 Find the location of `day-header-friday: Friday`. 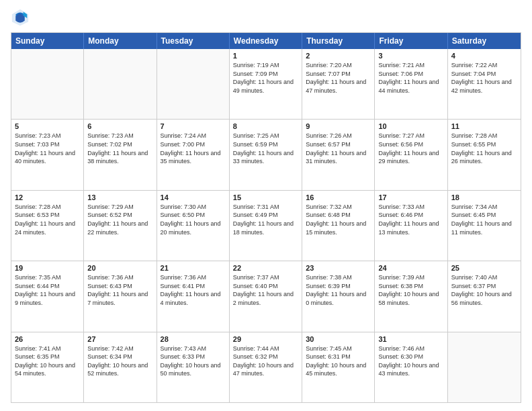

day-header-friday: Friday is located at coordinates (411, 41).